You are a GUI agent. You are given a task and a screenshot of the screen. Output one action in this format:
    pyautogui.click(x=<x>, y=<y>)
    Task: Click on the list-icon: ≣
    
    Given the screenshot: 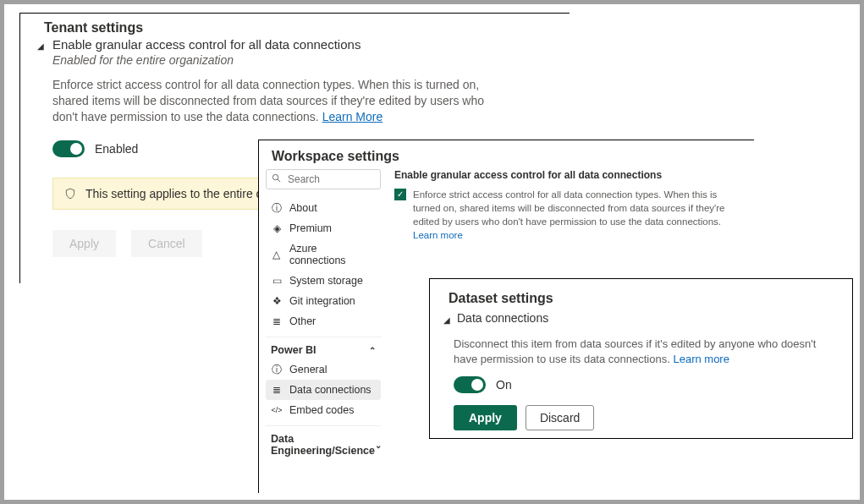 What is the action you would take?
    pyautogui.click(x=277, y=321)
    